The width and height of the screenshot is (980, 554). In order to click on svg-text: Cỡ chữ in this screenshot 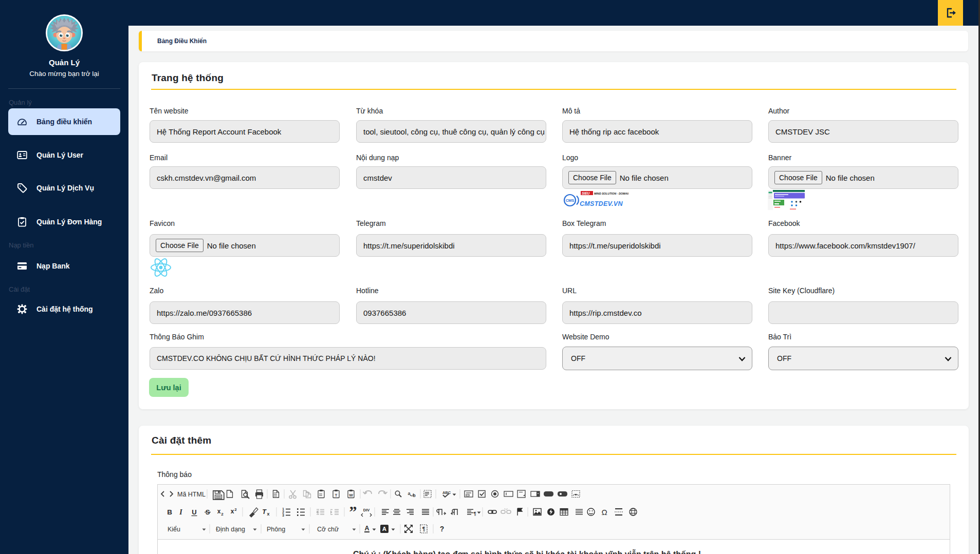, I will do `click(328, 529)`.